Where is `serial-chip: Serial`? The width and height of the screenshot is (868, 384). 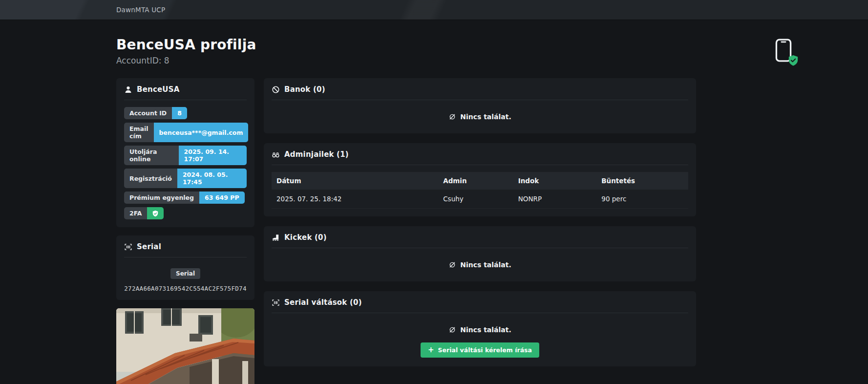 serial-chip: Serial is located at coordinates (186, 274).